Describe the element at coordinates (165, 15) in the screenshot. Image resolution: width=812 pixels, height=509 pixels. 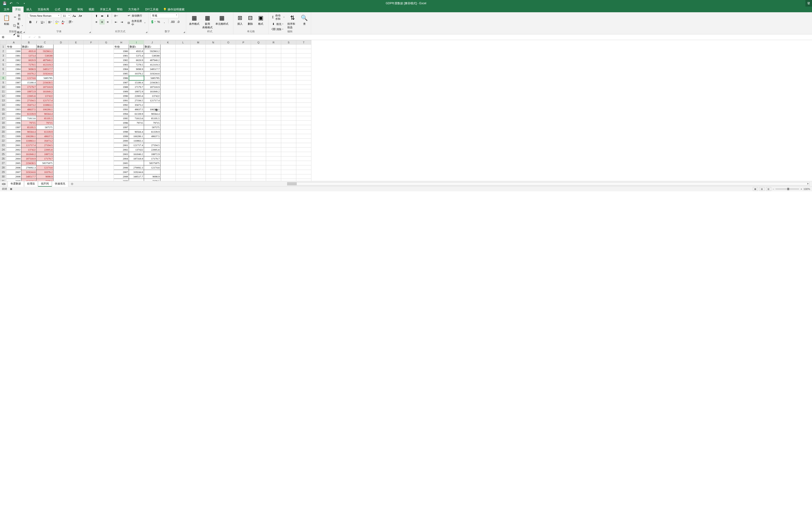
I see `number-format-select: 常规▾` at that location.